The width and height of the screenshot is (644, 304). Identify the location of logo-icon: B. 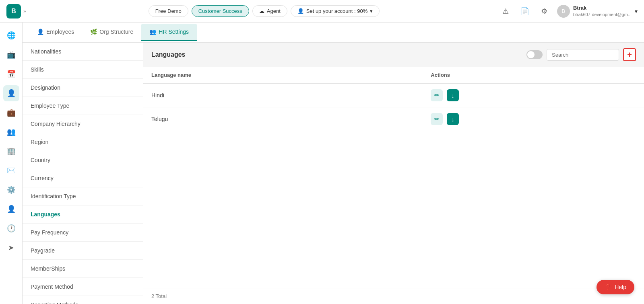
(14, 11).